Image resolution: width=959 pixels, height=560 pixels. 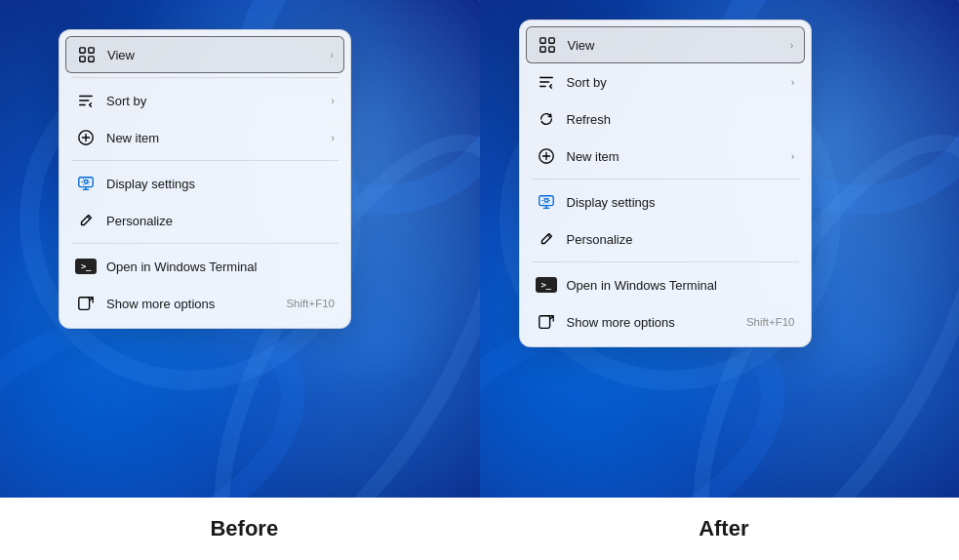 I want to click on menu-item-showmore-before: Show more options Shift+F10, so click(x=205, y=303).